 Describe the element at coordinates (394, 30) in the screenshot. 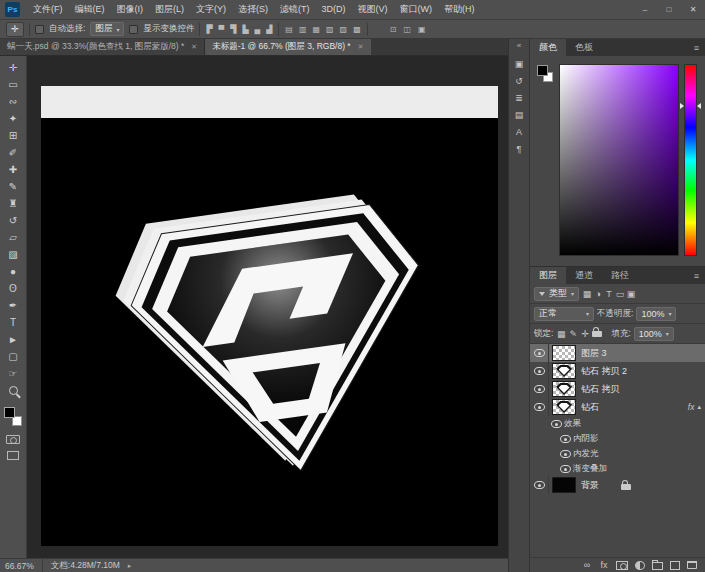

I see `options-extra-icon: ⊡` at that location.